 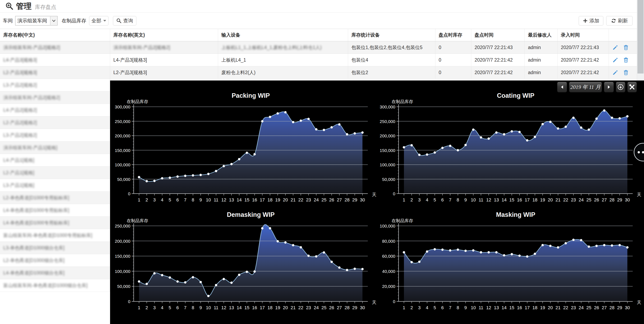 I want to click on refresh-button: 刷新, so click(x=620, y=21).